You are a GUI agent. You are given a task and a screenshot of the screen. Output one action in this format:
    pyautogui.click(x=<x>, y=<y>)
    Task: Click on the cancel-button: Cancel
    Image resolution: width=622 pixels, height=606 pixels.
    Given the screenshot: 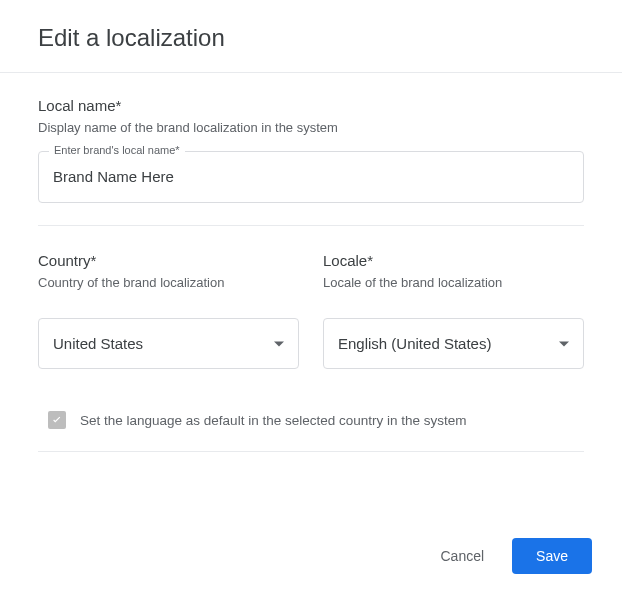 What is the action you would take?
    pyautogui.click(x=462, y=556)
    